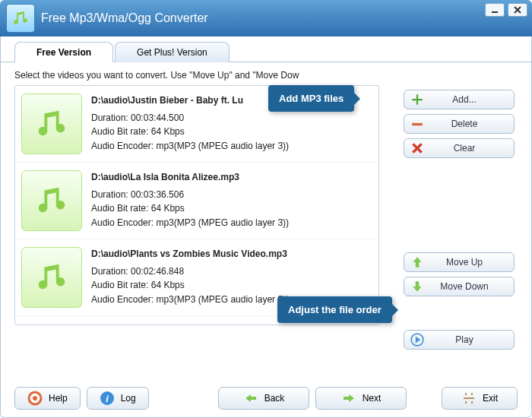 The height and width of the screenshot is (418, 532). What do you see at coordinates (417, 340) in the screenshot?
I see `play-icon` at bounding box center [417, 340].